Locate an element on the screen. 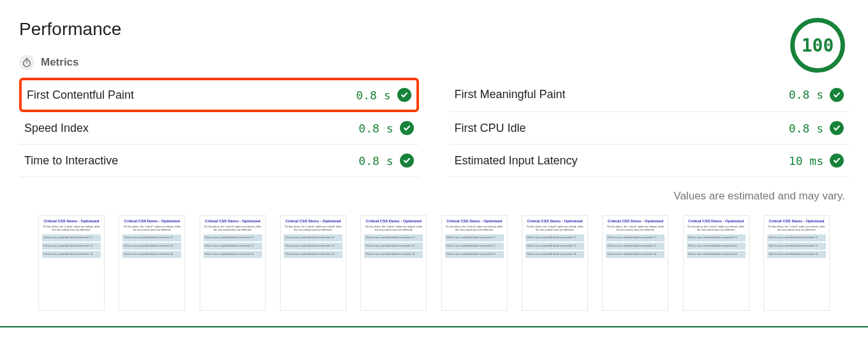  disclaimer-text: Values are estimated and may vary. is located at coordinates (432, 196).